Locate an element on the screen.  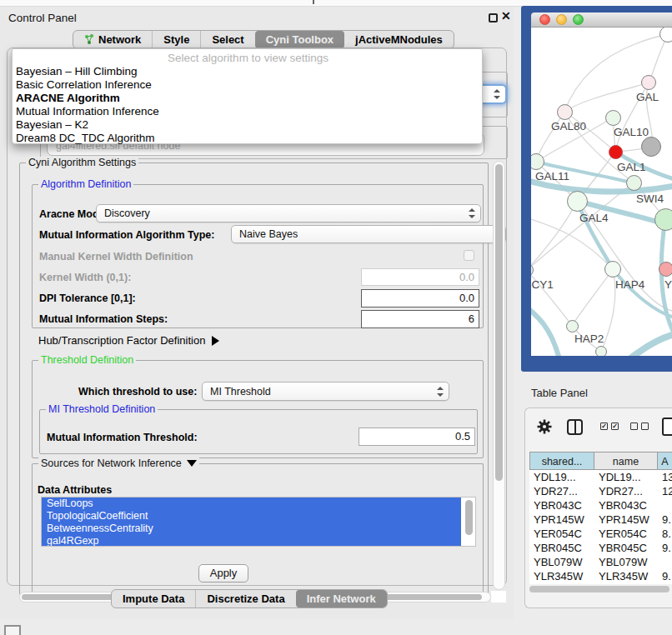
tab-select: Select is located at coordinates (227, 40).